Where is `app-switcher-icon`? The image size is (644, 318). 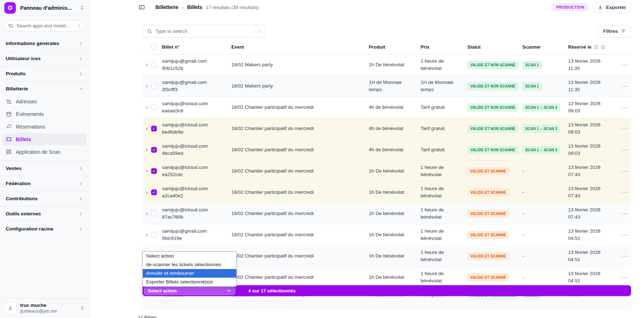
app-switcher-icon is located at coordinates (82, 8).